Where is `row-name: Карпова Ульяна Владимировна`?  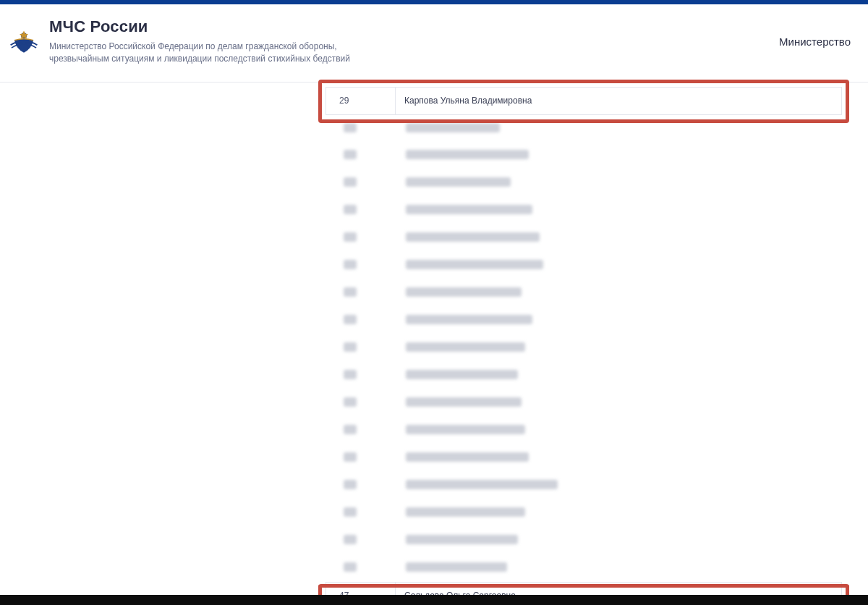
row-name: Карпова Ульяна Владимировна is located at coordinates (619, 101).